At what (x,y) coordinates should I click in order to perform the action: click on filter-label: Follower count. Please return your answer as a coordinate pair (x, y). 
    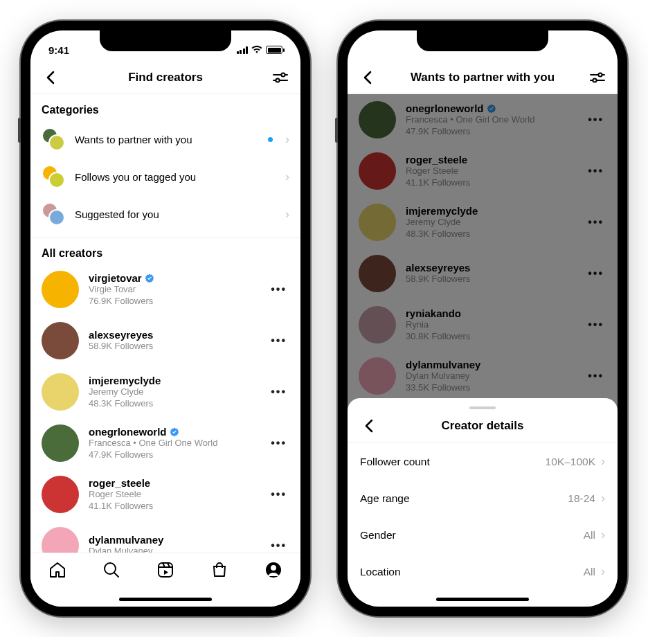
    Looking at the image, I should click on (395, 462).